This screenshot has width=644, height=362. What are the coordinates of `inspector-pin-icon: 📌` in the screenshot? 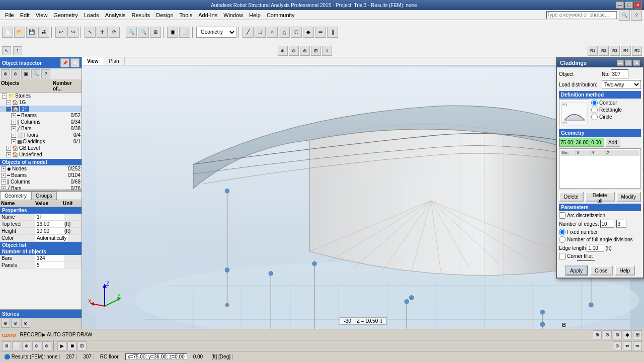 It's located at (65, 63).